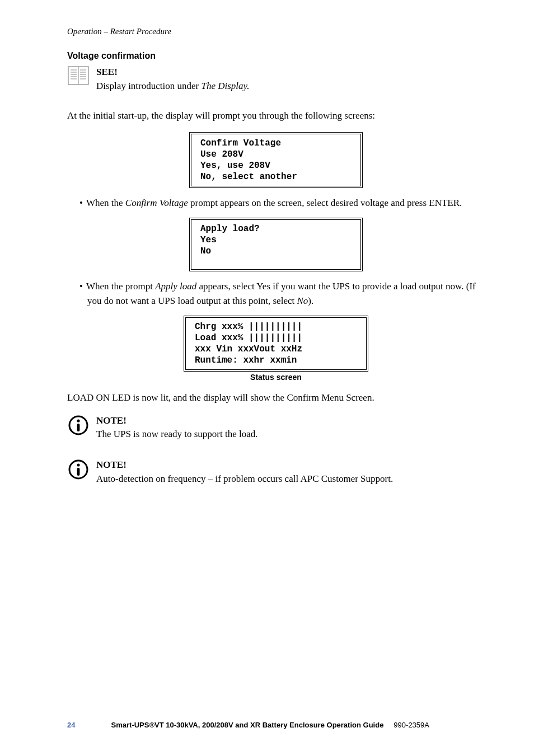 The height and width of the screenshot is (756, 534). Describe the element at coordinates (225, 86) in the screenshot. I see `see-text-b: The Display.` at that location.